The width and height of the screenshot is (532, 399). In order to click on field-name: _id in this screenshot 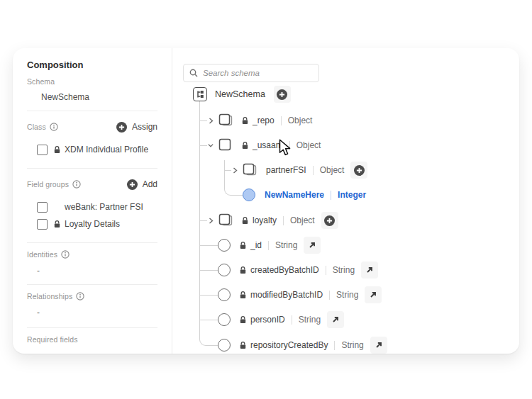, I will do `click(256, 245)`.